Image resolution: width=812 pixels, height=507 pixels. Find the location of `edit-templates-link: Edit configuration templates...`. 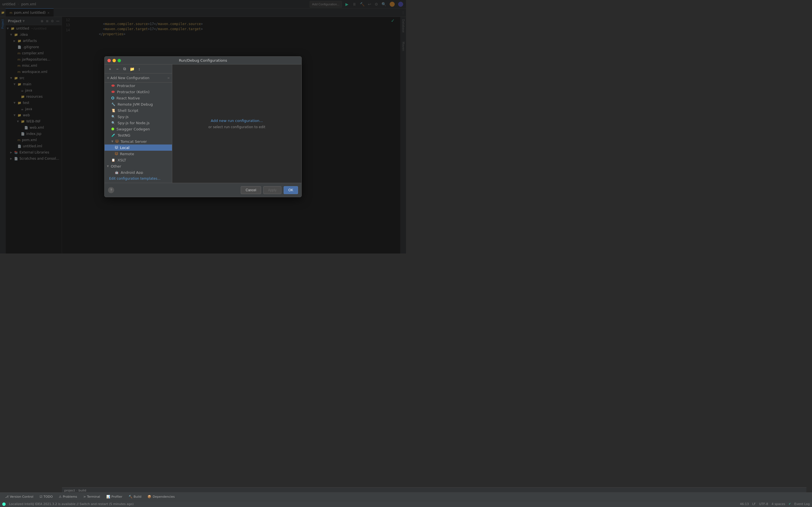

edit-templates-link: Edit configuration templates... is located at coordinates (135, 178).